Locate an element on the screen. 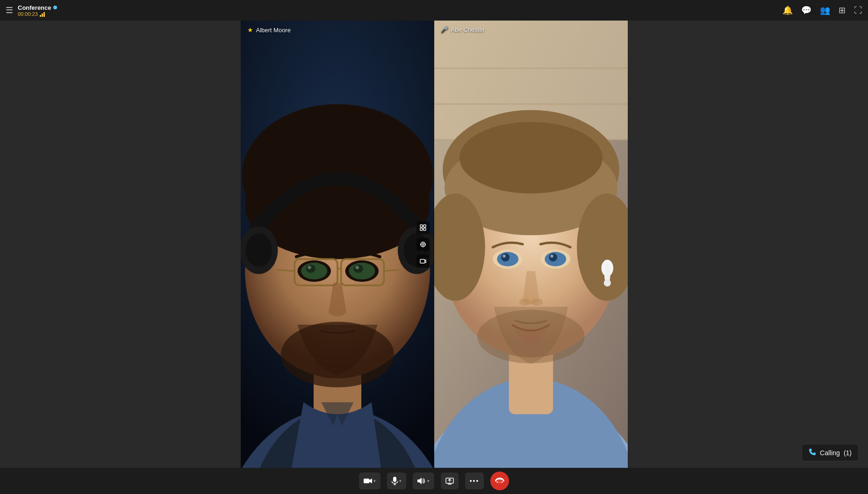 The height and width of the screenshot is (494, 868). camera-caret: ▾ is located at coordinates (375, 481).